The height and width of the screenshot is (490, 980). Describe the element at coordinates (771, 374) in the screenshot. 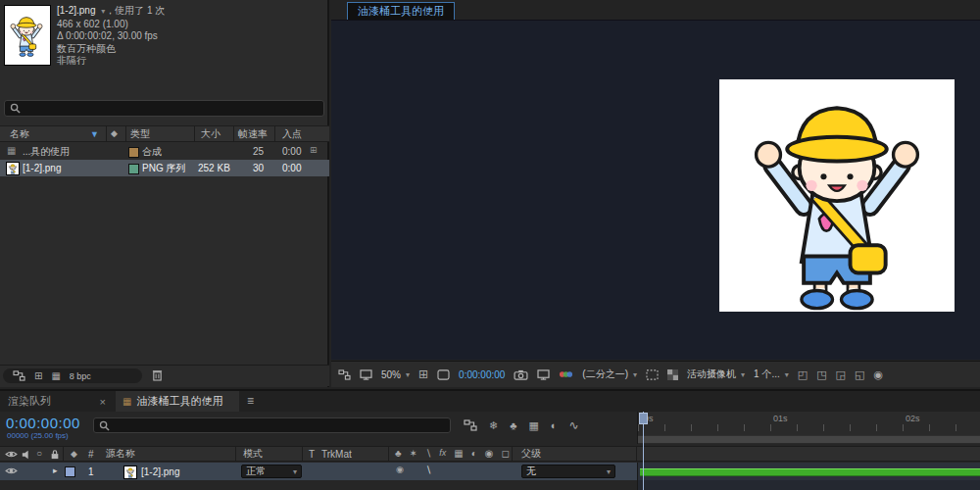

I see `view-layout-select: 1 个...▾` at that location.